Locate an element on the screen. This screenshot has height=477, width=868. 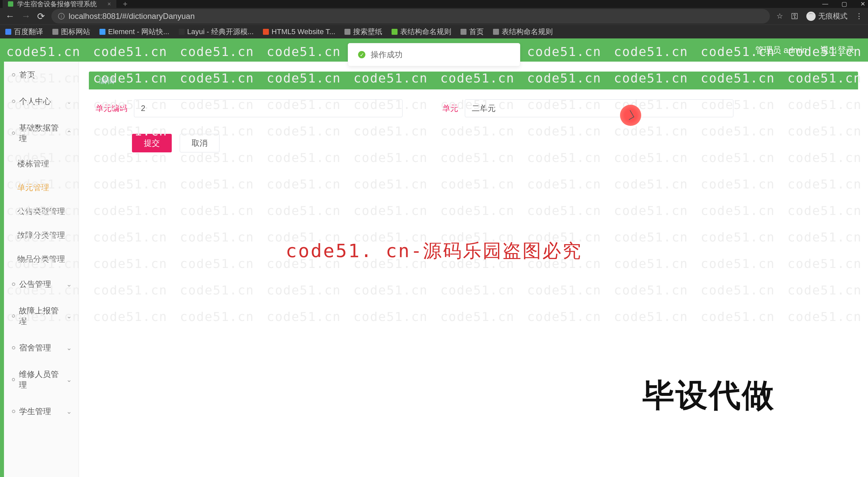
field-unit-name: 单元 is located at coordinates (588, 108).